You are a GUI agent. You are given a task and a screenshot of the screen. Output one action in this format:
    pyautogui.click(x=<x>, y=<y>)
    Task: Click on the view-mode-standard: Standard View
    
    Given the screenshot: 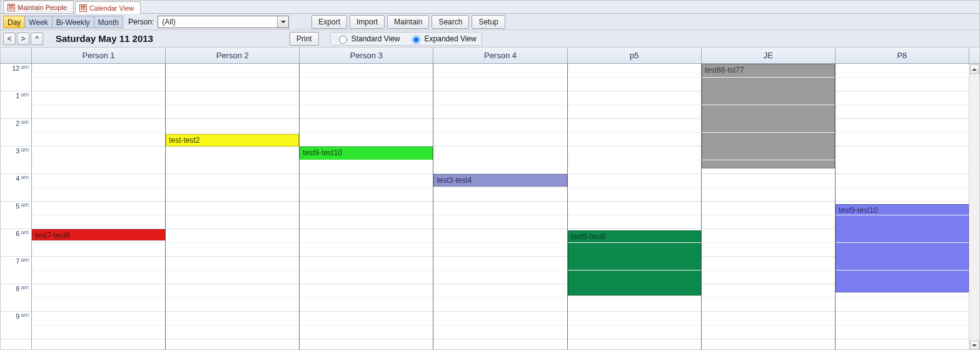 What is the action you would take?
    pyautogui.click(x=368, y=39)
    